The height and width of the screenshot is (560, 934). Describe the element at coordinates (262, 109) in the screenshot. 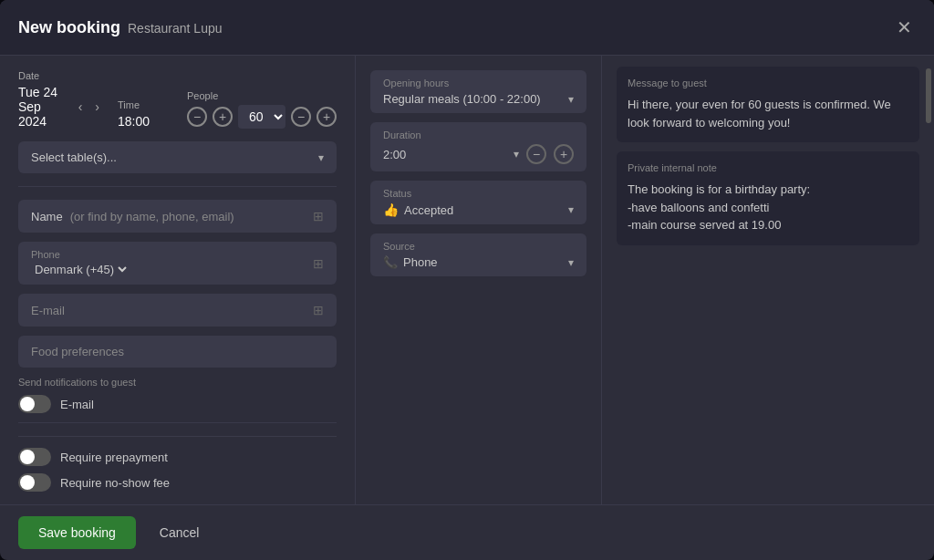

I see `people-field-group: People − + 60 − +` at that location.